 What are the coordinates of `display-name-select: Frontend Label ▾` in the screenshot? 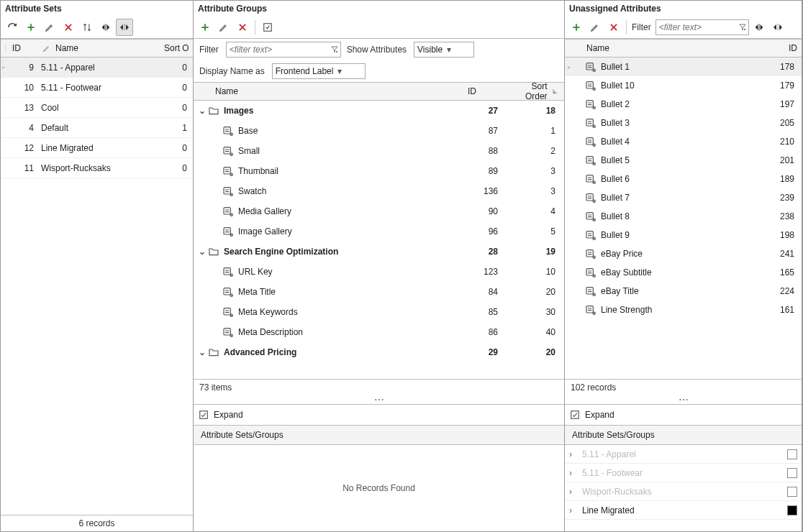 It's located at (319, 71).